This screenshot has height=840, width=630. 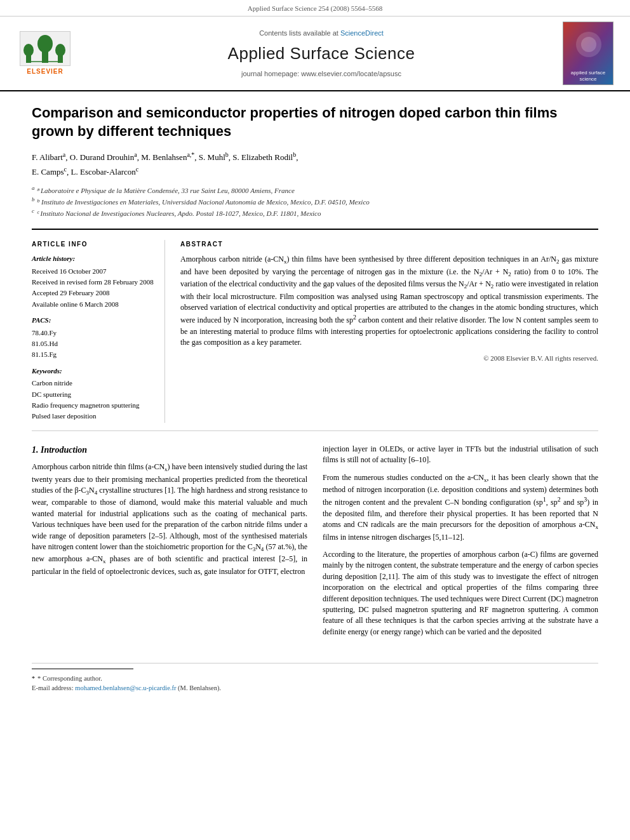 I want to click on keyword-4: Pulsed laser deposition, so click(x=93, y=417).